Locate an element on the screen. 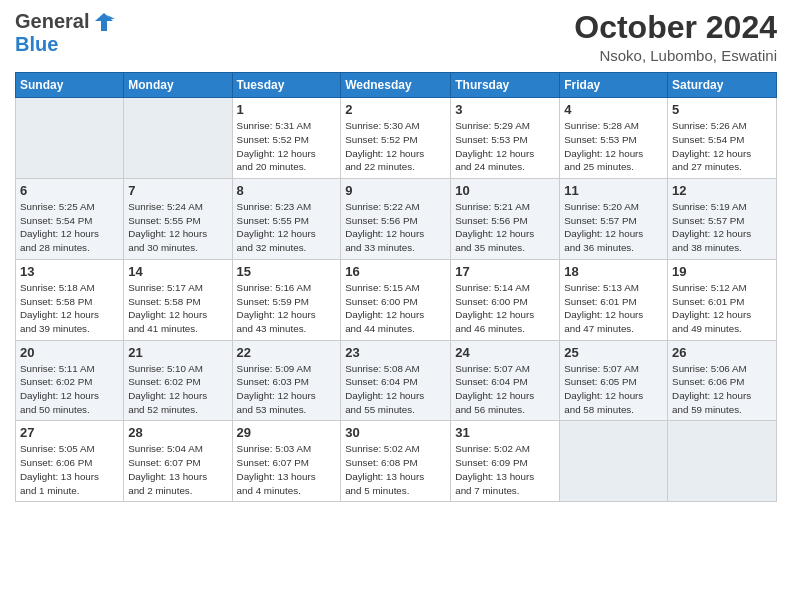 The image size is (792, 612). day-info: Sunrise: 5:02 AM Sunset: 6:08 PM Dayligh… is located at coordinates (396, 470).